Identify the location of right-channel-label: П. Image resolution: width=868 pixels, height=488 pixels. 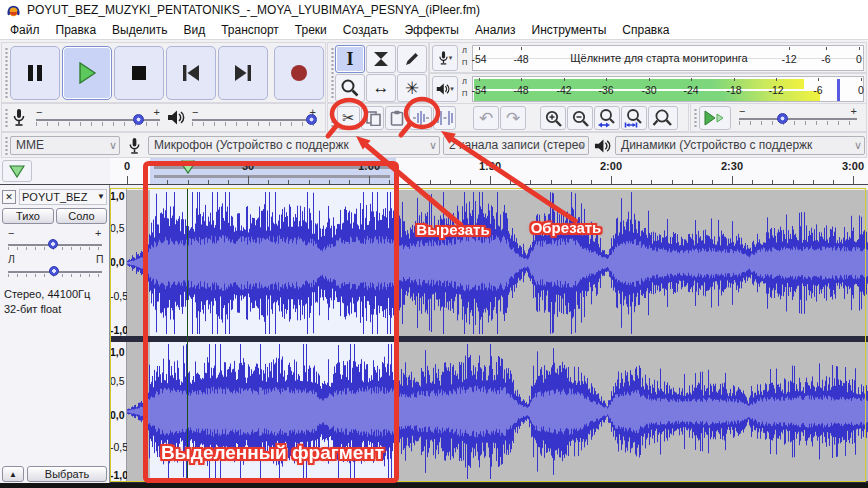
(464, 94).